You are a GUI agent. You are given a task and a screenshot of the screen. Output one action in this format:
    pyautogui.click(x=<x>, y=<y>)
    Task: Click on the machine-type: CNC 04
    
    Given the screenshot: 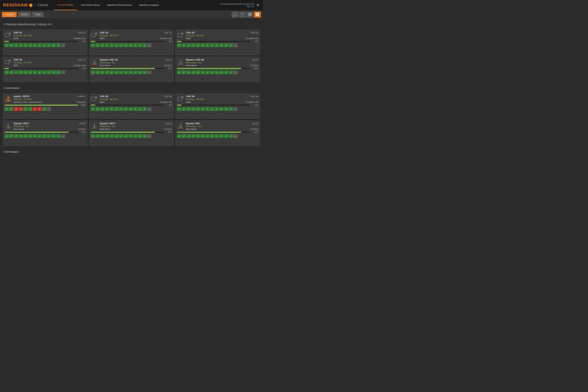 What is the action you would take?
    pyautogui.click(x=82, y=60)
    